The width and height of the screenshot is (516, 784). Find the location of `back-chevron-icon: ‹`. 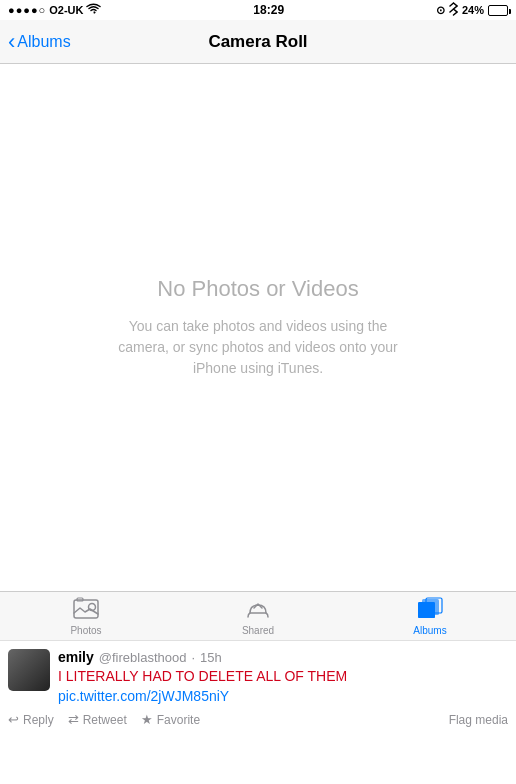

back-chevron-icon: ‹ is located at coordinates (12, 42).